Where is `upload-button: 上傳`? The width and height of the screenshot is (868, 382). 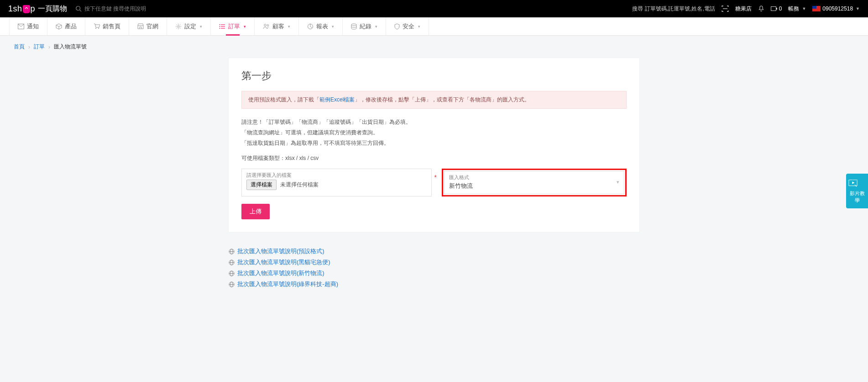 upload-button: 上傳 is located at coordinates (256, 212).